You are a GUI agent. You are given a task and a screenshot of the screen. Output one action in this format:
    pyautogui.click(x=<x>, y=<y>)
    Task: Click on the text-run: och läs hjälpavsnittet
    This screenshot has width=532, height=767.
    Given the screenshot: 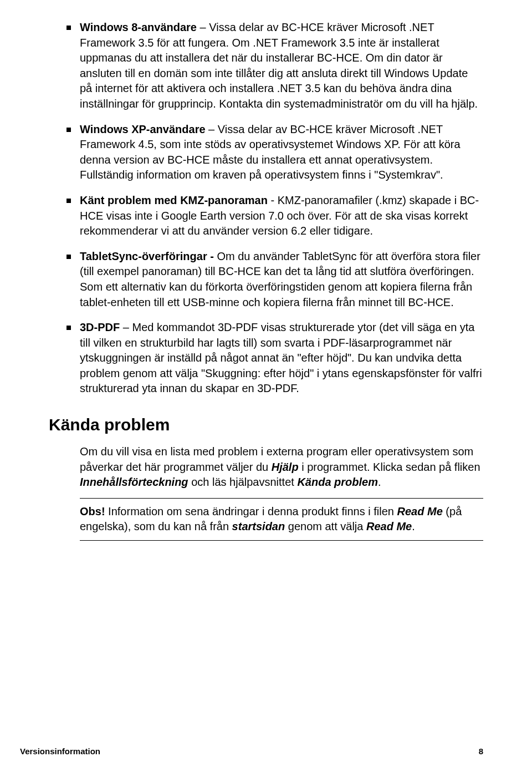 What is the action you would take?
    pyautogui.click(x=244, y=482)
    